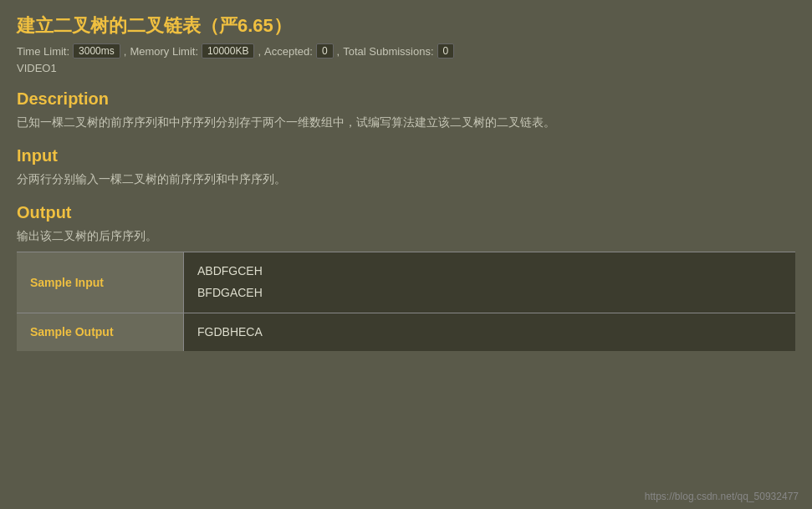 The width and height of the screenshot is (812, 509). What do you see at coordinates (406, 51) in the screenshot?
I see `meta-line: Time Limit: 3000ms , Memory Limit: 10000…` at bounding box center [406, 51].